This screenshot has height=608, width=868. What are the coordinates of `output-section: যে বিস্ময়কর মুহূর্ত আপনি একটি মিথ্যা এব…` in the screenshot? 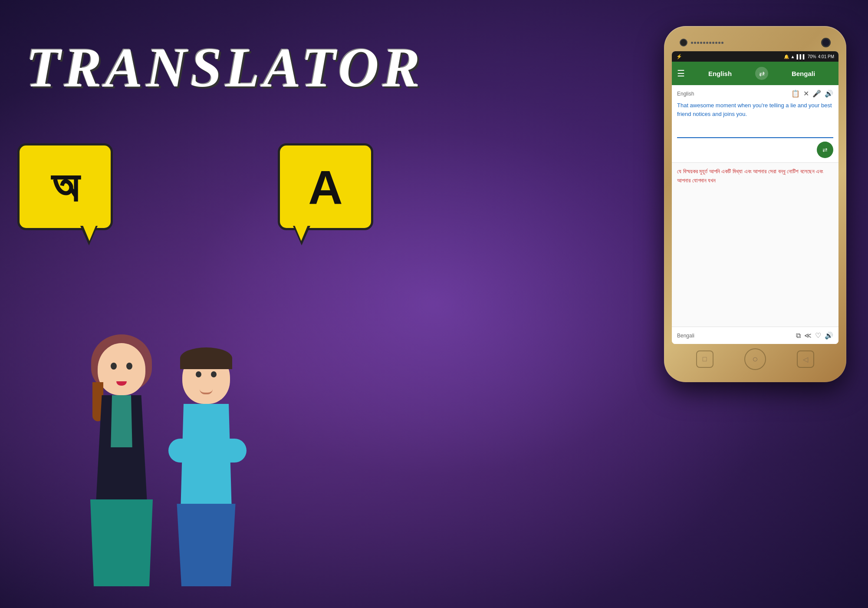 It's located at (755, 245).